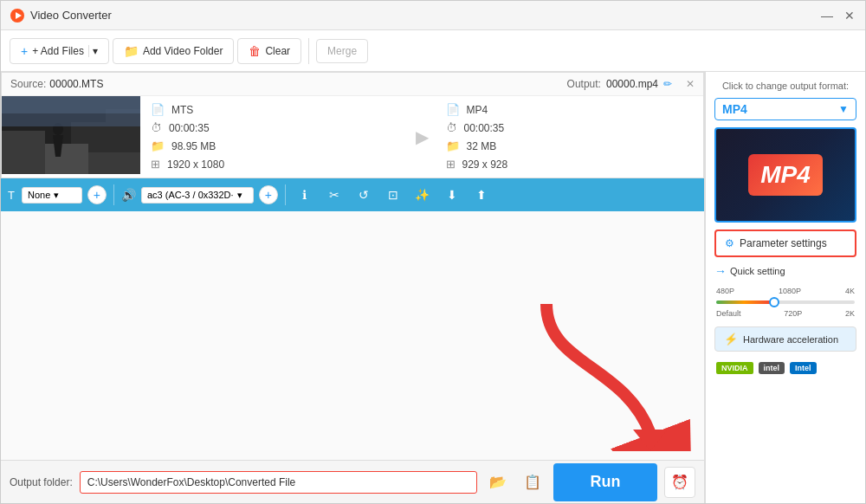 The height and width of the screenshot is (504, 866). I want to click on add-files-button: + + Add Files ▾, so click(59, 51).